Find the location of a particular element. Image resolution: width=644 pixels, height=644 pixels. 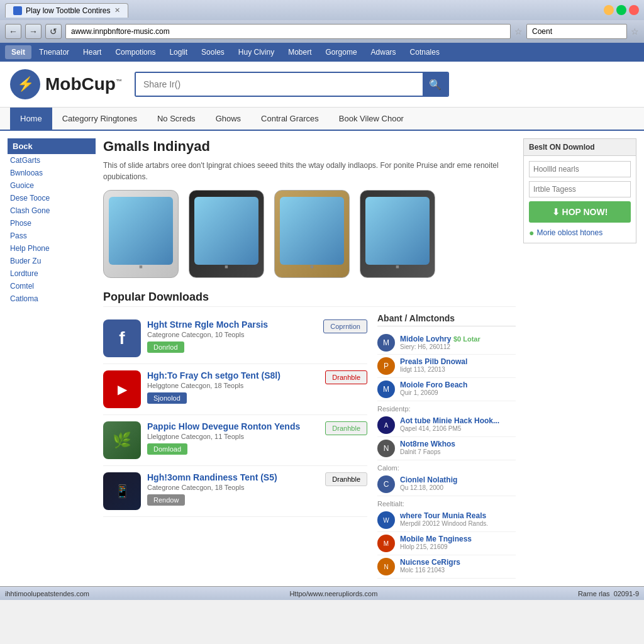

site-search-btn: 🔍 is located at coordinates (435, 84).